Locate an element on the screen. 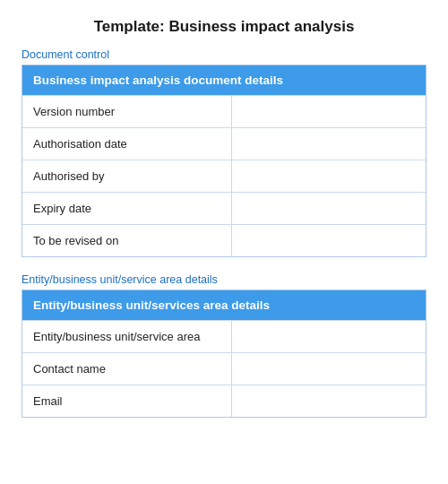  section1-label: Document control is located at coordinates (224, 55).